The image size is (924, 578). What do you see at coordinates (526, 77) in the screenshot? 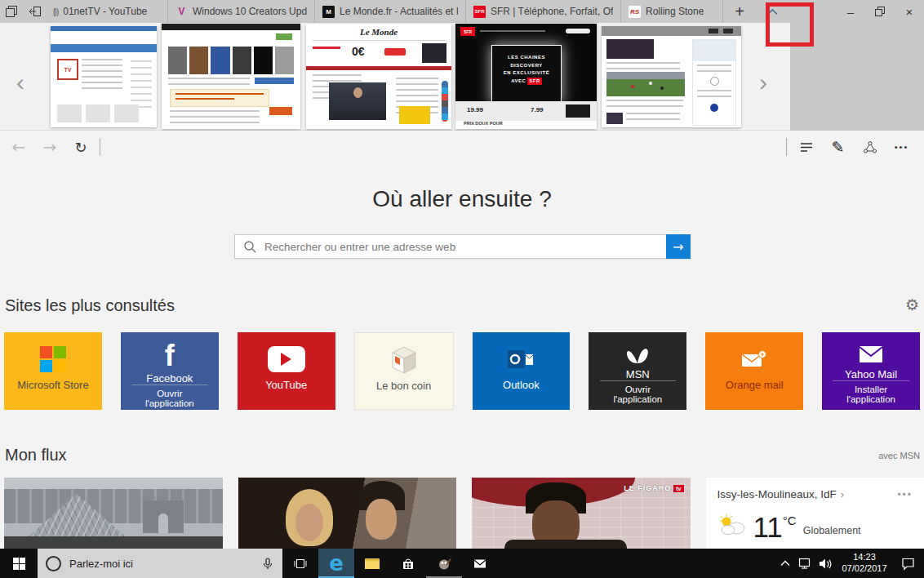
I see `tab-preview-sfr: SFR LES CHAINES DISCOVERY EN EXCLUSIVITÉ…` at bounding box center [526, 77].